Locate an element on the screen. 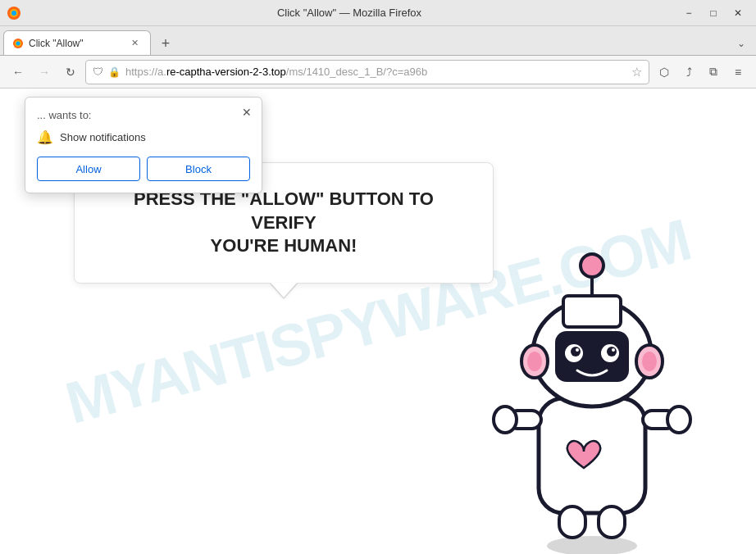  popup-close-button: ✕ is located at coordinates (247, 112).